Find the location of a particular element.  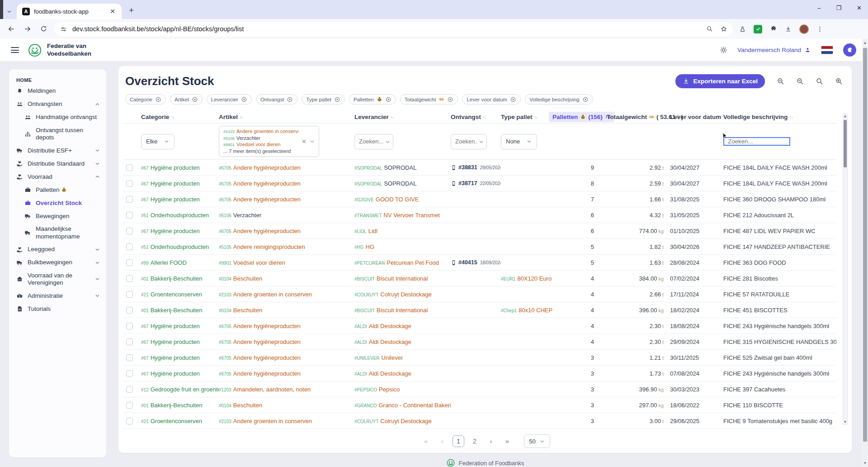

scroll-up-icon: ▲ is located at coordinates (845, 116).